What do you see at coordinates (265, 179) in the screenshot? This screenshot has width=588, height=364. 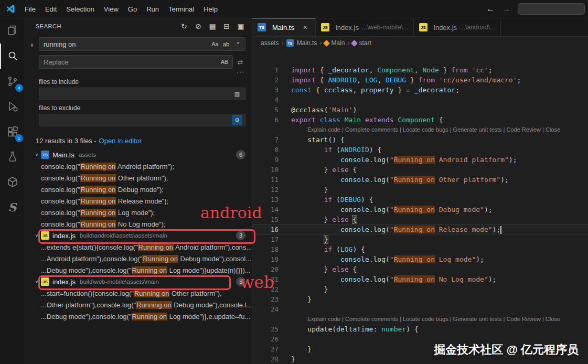 I see `line-number: 11` at bounding box center [265, 179].